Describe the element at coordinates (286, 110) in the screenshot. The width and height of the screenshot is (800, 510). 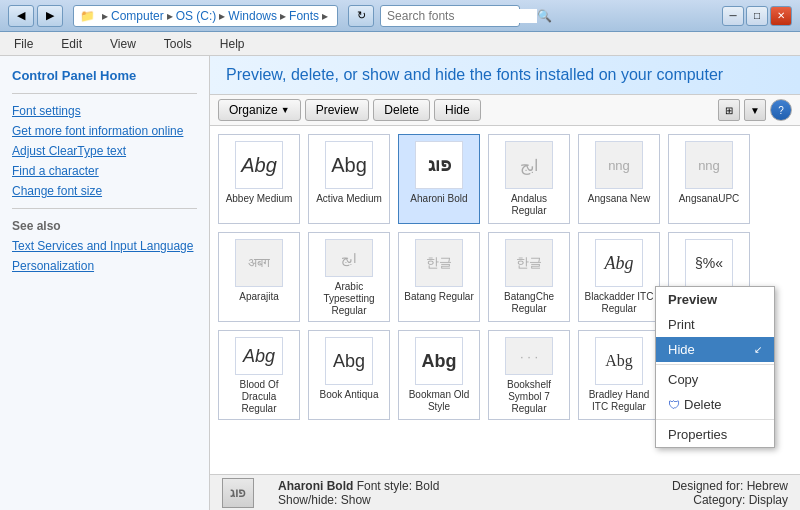
I see `chevron-down-icon: ▼` at that location.